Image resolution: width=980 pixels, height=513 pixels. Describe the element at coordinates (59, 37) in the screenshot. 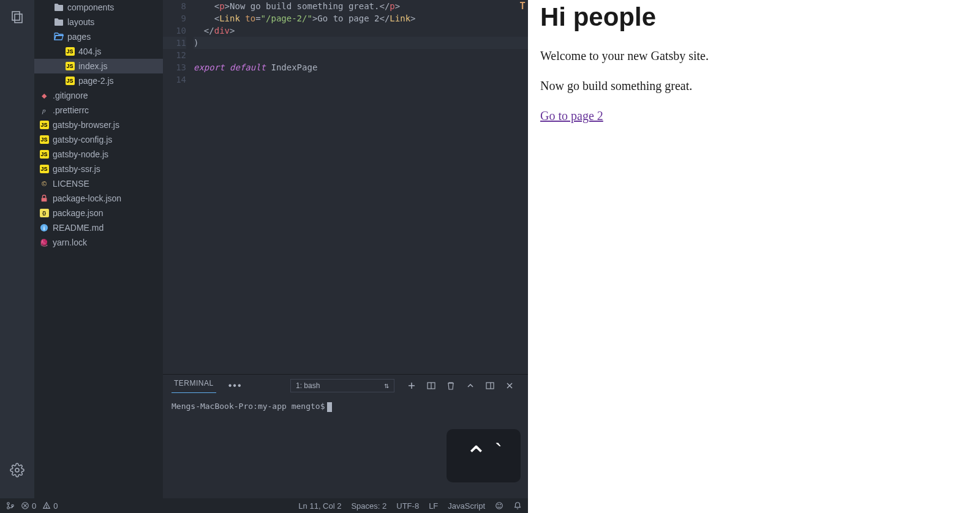

I see `folder-open-icon` at that location.